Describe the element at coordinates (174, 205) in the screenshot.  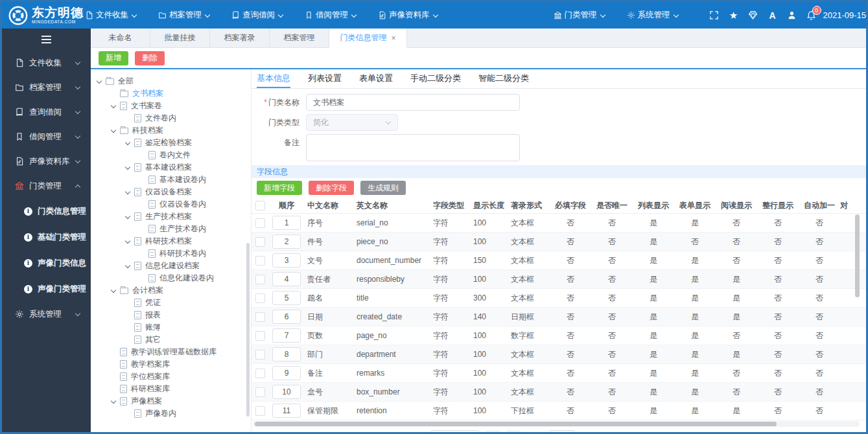
I see `tree-item: 仪器设备卷内` at that location.